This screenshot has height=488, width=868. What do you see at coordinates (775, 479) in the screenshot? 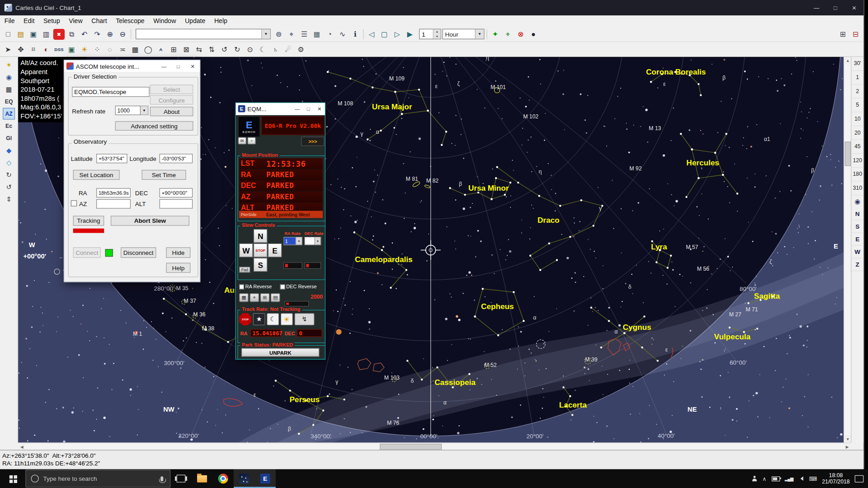
I see `battery-icon` at bounding box center [775, 479].